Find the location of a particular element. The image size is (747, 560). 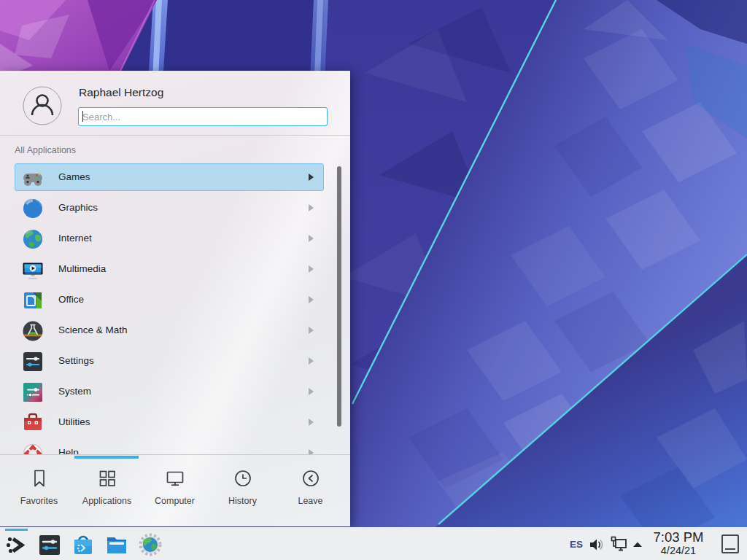

discover-icon is located at coordinates (83, 545).